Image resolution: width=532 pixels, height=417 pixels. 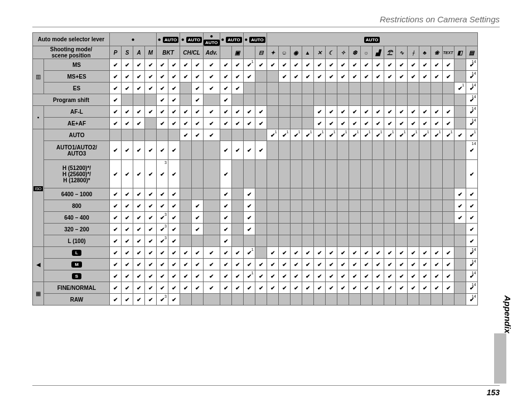 What do you see at coordinates (460, 52) in the screenshot?
I see `col-28-icon: ◧` at bounding box center [460, 52].